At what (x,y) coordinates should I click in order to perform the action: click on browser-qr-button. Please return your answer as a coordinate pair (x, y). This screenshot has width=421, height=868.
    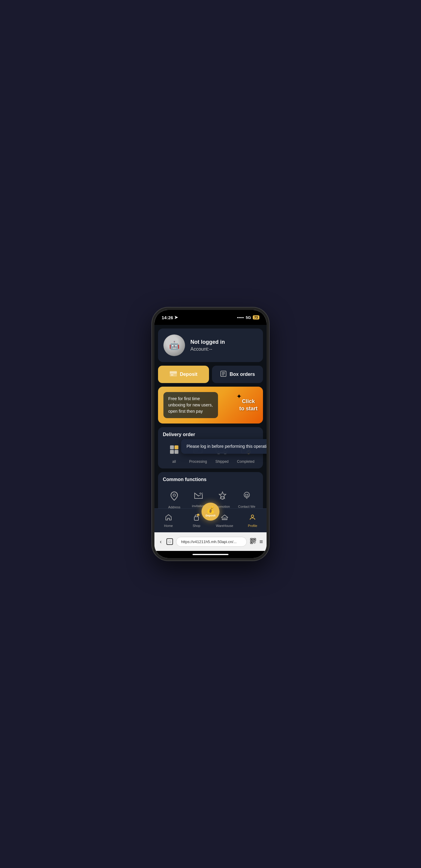
    Looking at the image, I should click on (253, 542).